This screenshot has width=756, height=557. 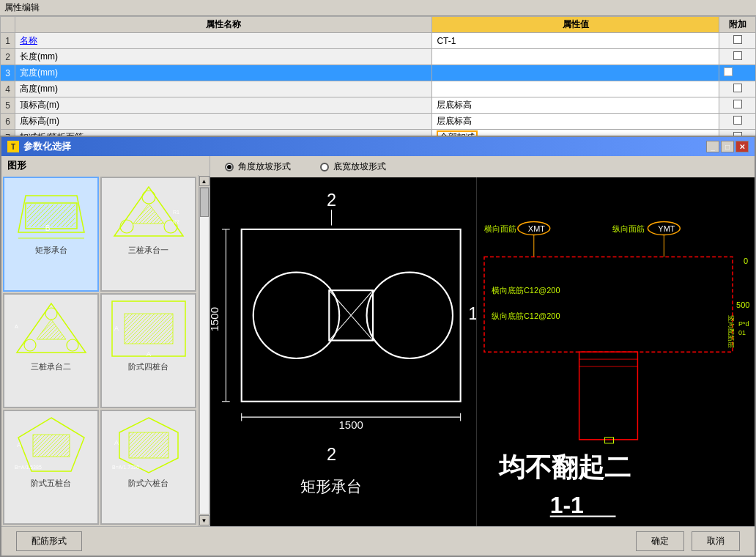 What do you see at coordinates (204, 181) in the screenshot?
I see `scroll-up-button: ▲` at bounding box center [204, 181].